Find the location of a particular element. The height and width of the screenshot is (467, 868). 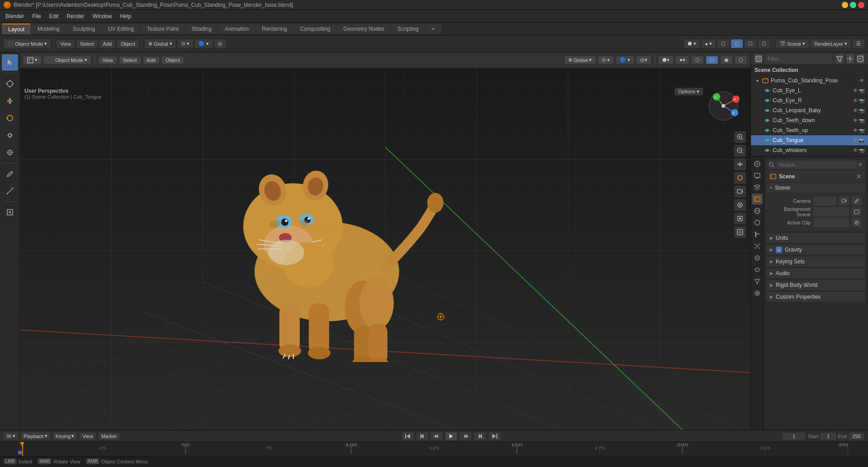

outliner-item-teeth-down: Cub_Teeth_down 👁 📷 is located at coordinates (809, 120).